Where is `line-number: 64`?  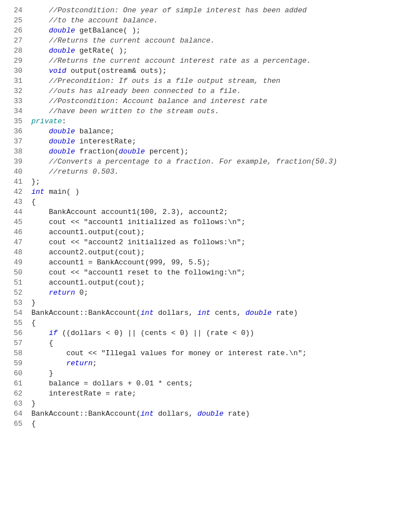 line-number: 64 is located at coordinates (13, 414).